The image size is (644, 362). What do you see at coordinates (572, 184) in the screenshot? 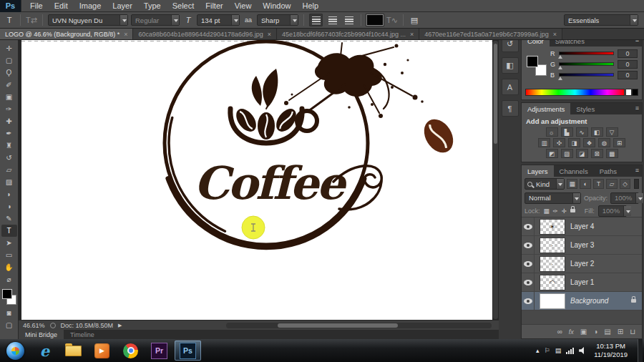
I see `filter-pixel-icon: ▦` at bounding box center [572, 184].